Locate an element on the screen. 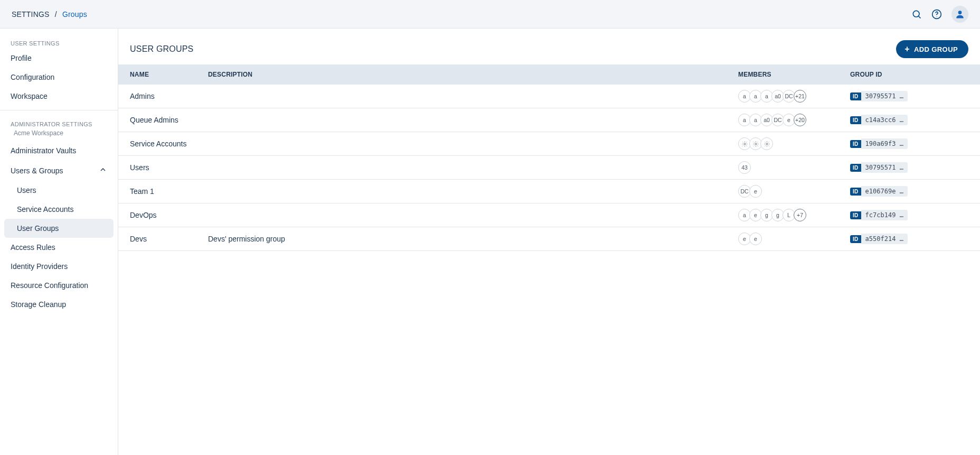 The height and width of the screenshot is (455, 980). group-id-badge: IDfc7cb149 … is located at coordinates (911, 215).